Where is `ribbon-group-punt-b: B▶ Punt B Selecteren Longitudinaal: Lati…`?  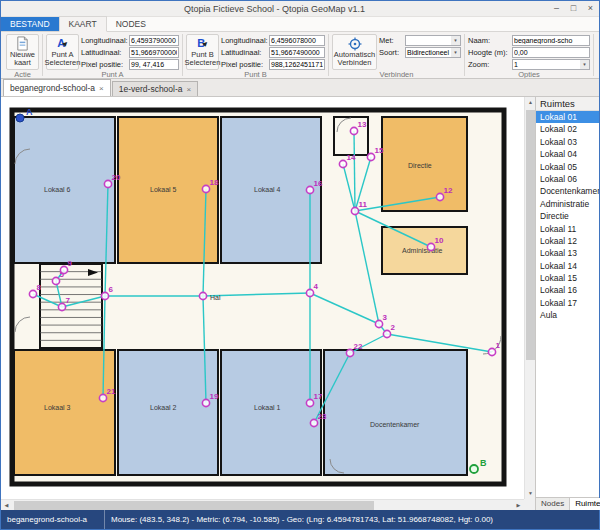 ribbon-group-punt-b: B▶ Punt B Selecteren Longitudinaal: Lati… is located at coordinates (256, 55).